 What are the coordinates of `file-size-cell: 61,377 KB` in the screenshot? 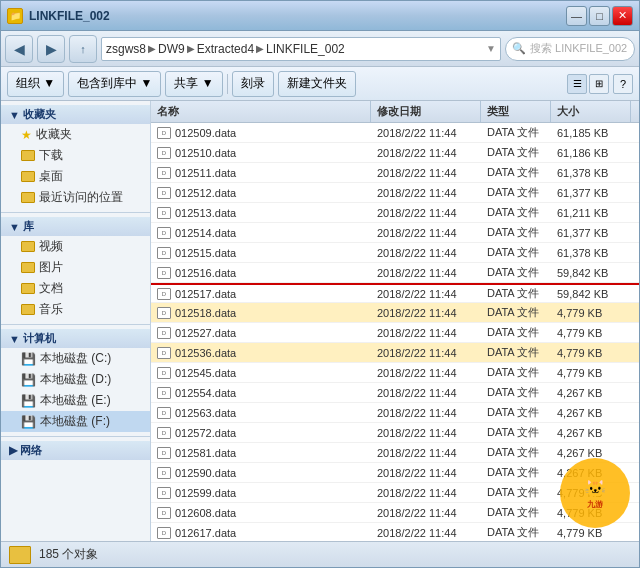 It's located at (591, 192).